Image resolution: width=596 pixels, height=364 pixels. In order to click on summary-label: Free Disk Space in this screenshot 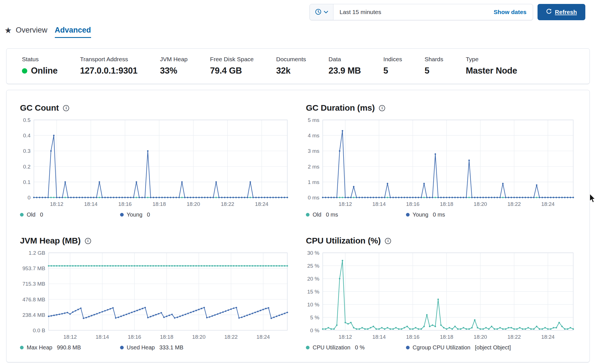, I will do `click(232, 59)`.